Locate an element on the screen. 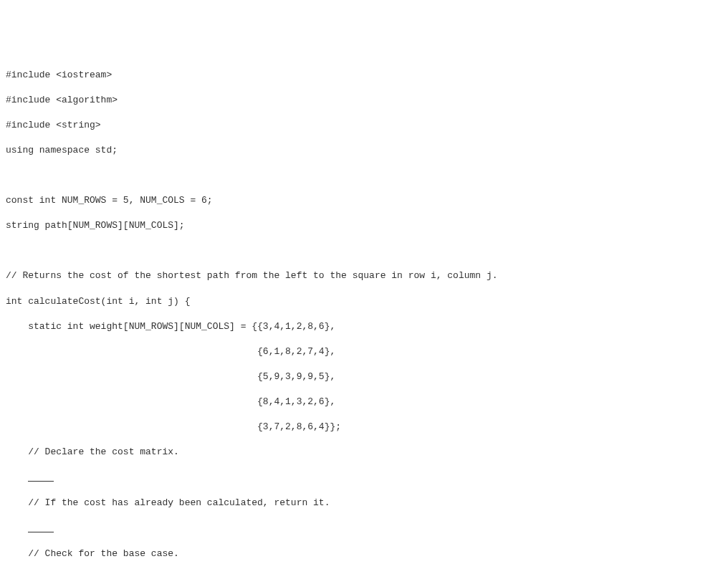 The image size is (728, 564). code-line: using namespace std; is located at coordinates (364, 150).